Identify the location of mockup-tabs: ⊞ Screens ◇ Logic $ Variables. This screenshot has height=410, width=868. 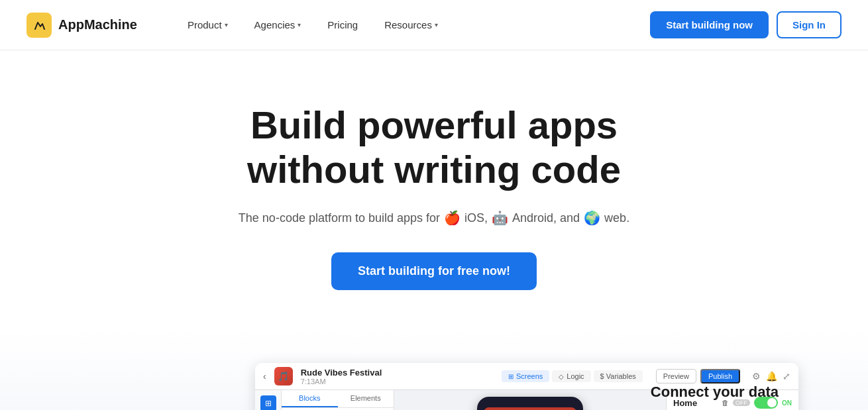
(572, 376).